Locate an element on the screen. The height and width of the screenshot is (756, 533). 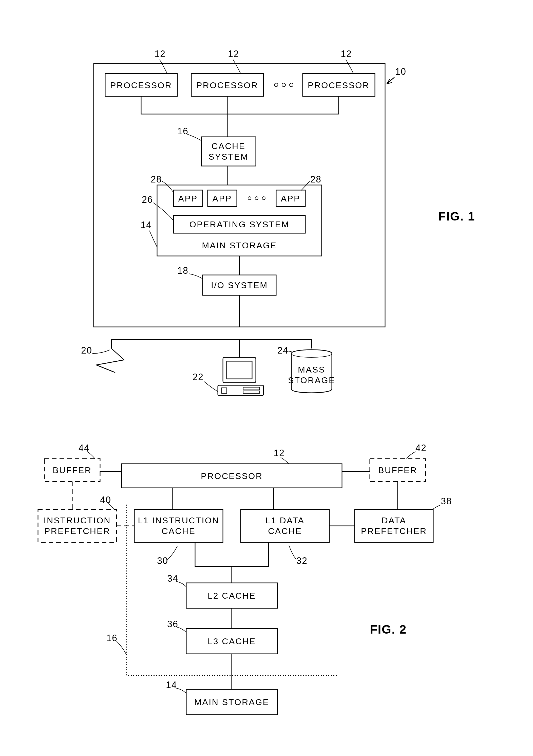
ref-40: 40 is located at coordinates (106, 500).